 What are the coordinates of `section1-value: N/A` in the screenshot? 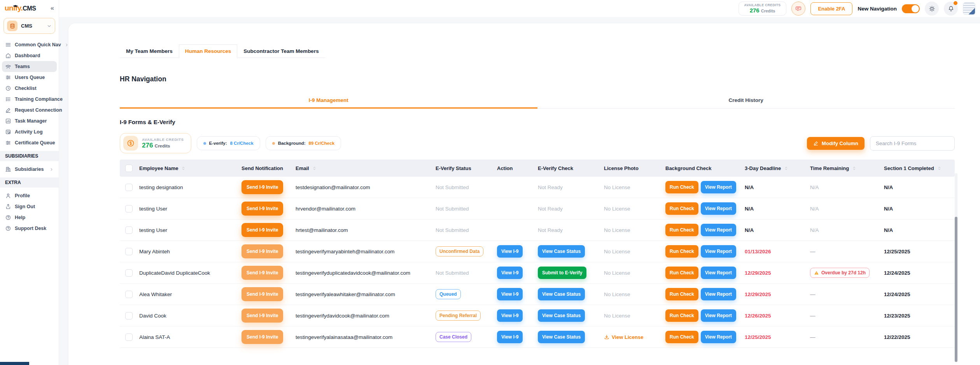 It's located at (888, 230).